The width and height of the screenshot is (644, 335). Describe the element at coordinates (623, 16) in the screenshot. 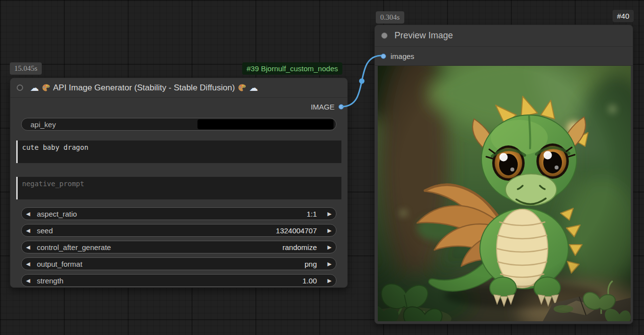

I see `node-id-badge-preview: #40` at that location.